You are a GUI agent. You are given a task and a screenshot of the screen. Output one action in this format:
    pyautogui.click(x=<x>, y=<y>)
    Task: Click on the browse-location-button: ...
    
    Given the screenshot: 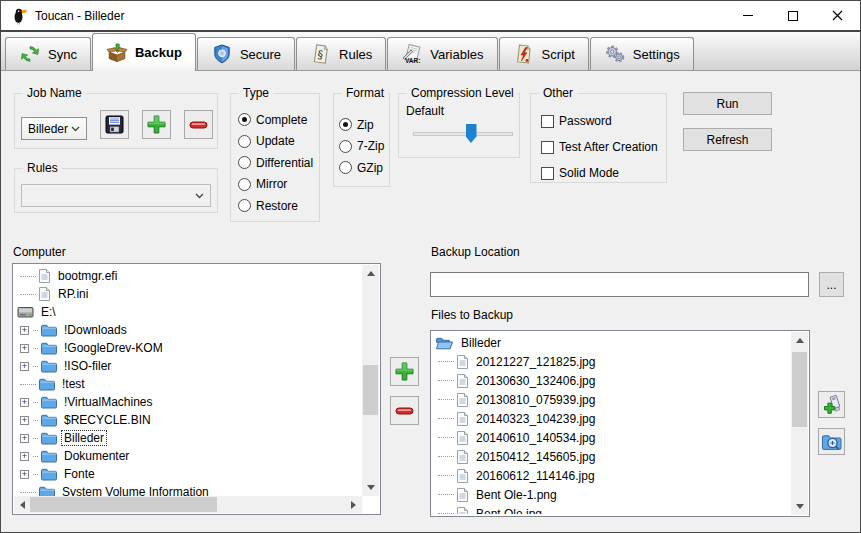 What is the action you would take?
    pyautogui.click(x=832, y=284)
    